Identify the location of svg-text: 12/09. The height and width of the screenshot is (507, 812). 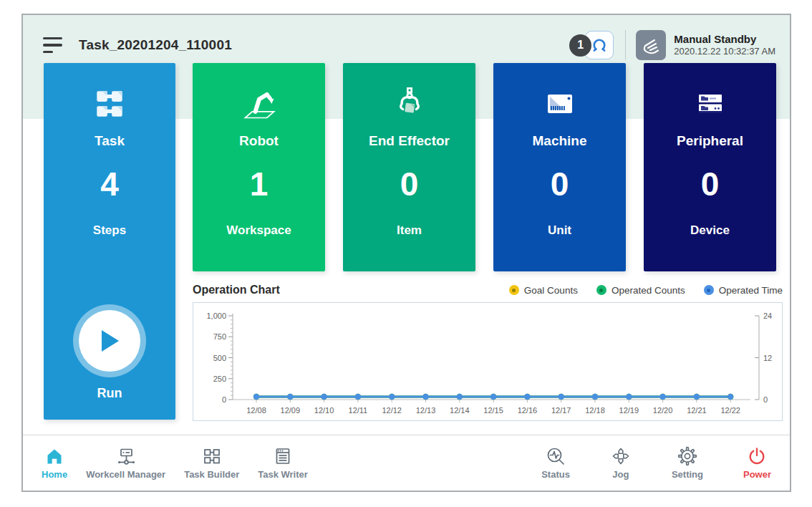
(291, 410).